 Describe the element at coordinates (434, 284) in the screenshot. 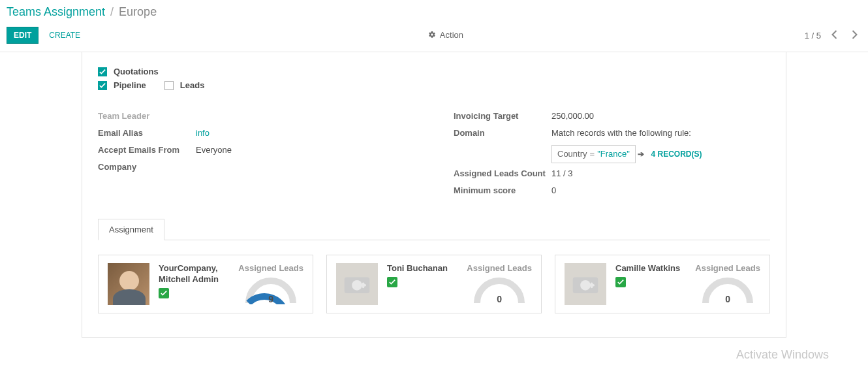

I see `member-card: Toni BuchananAssigned Leads0` at that location.